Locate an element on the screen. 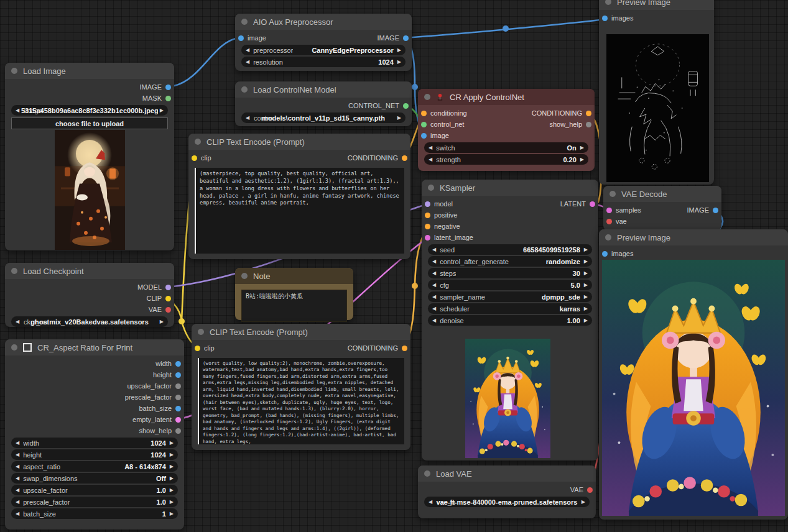 The image size is (788, 532). node-title-bar: Load VAE is located at coordinates (507, 474).